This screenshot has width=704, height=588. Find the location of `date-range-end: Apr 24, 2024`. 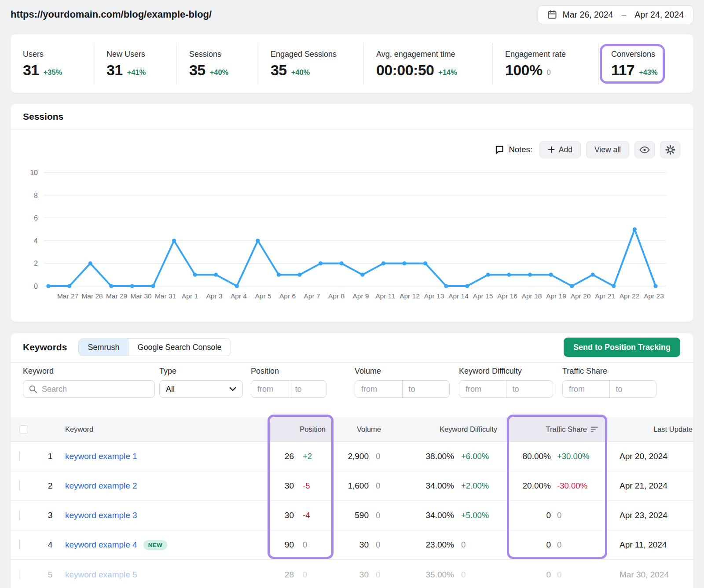

date-range-end: Apr 24, 2024 is located at coordinates (659, 15).